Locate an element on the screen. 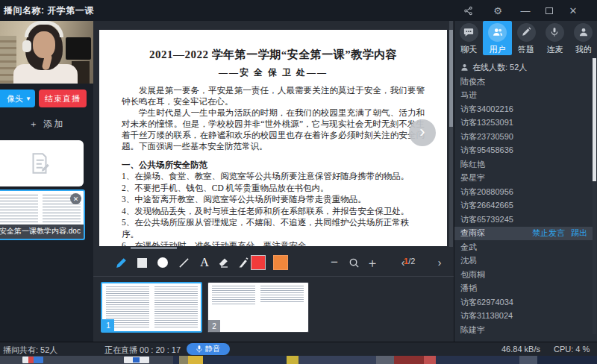  circle-tool-icon is located at coordinates (163, 263).